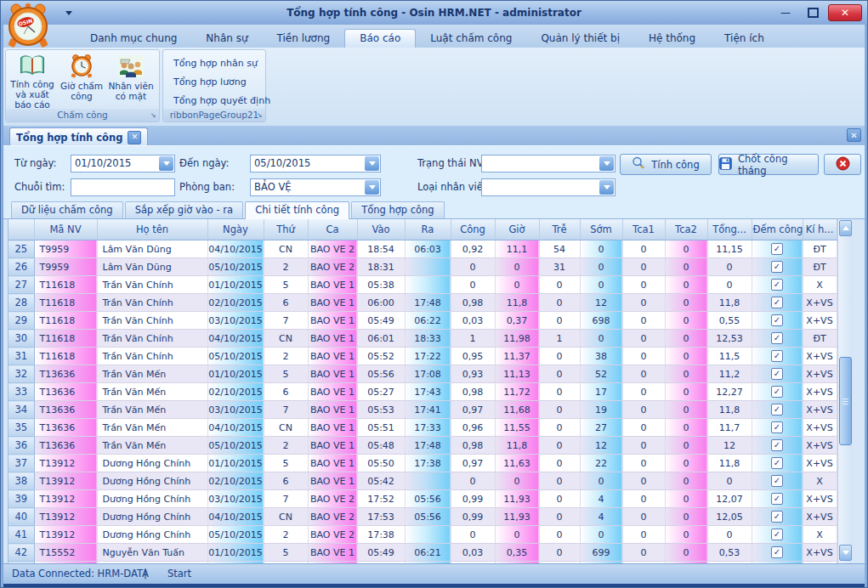  I want to click on row-number: 33, so click(21, 393).